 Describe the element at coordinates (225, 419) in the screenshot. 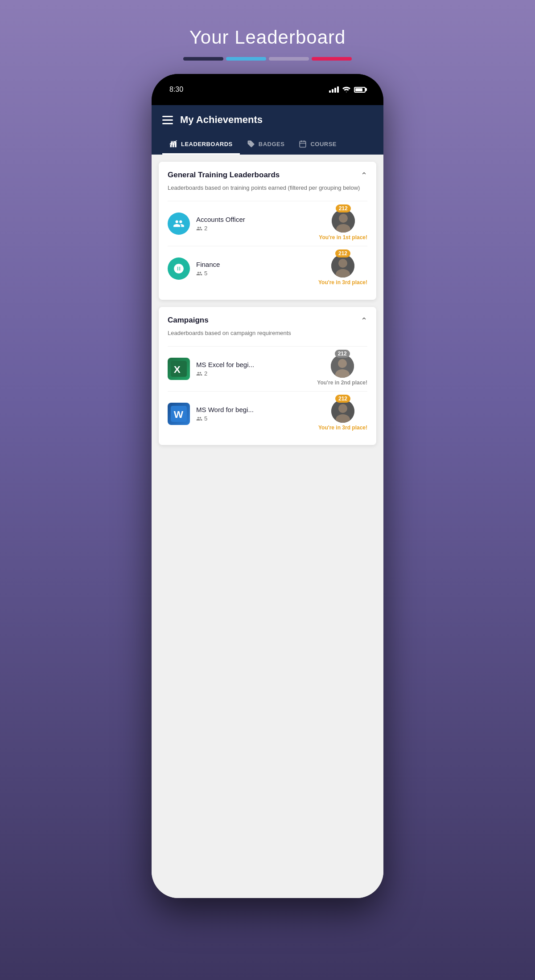

I see `word-count: 5` at that location.